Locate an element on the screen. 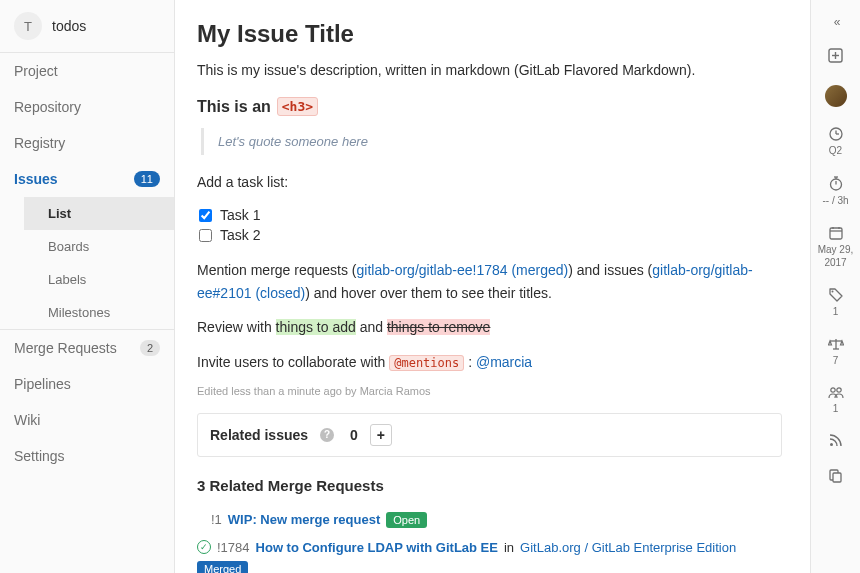 The height and width of the screenshot is (573, 860). sidebar-item-list: List is located at coordinates (99, 214).